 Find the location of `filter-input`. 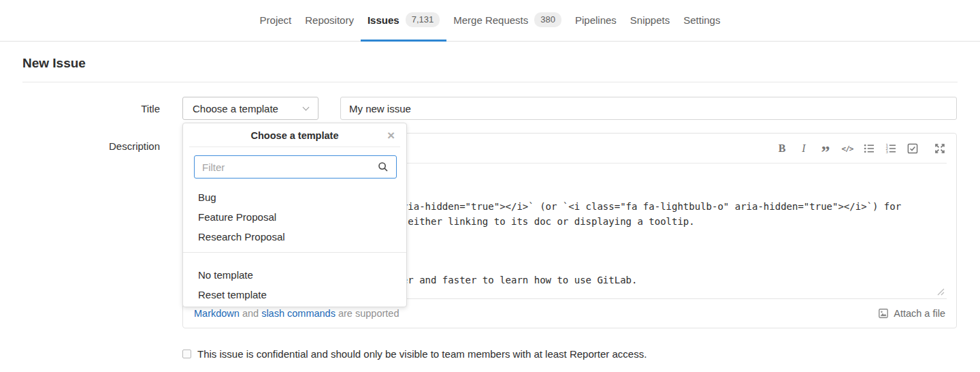

filter-input is located at coordinates (295, 167).